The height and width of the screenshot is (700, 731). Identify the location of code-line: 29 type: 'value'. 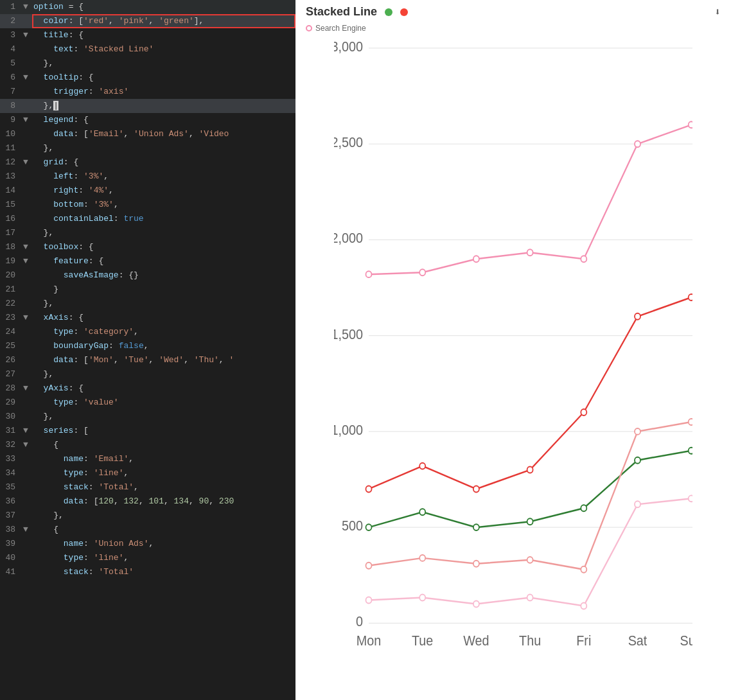
(148, 403).